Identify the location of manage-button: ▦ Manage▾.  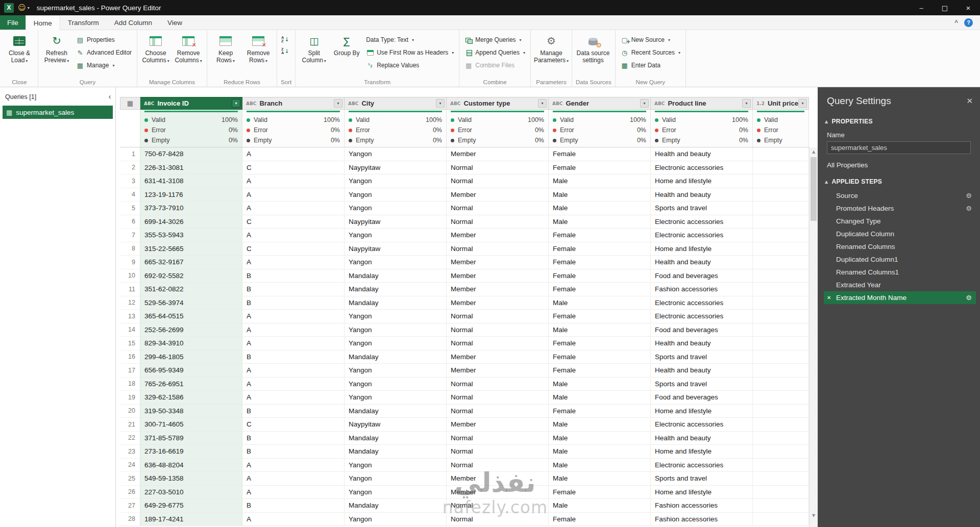
(104, 65).